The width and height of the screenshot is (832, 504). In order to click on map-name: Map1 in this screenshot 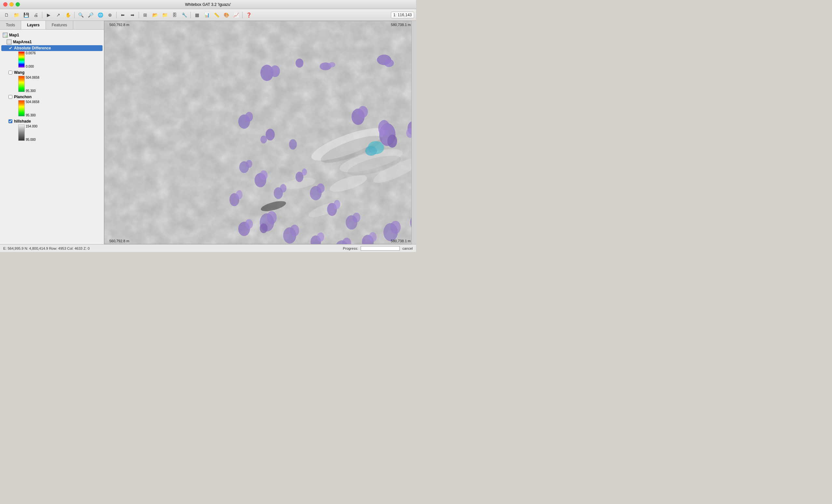, I will do `click(14, 35)`.